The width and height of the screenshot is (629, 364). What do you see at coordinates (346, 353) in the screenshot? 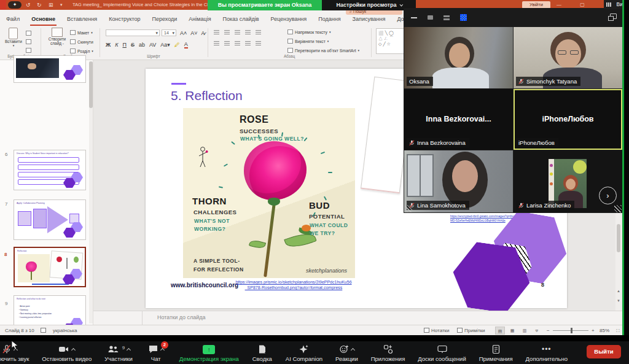
I see `reactions-button: Реакции` at bounding box center [346, 353].